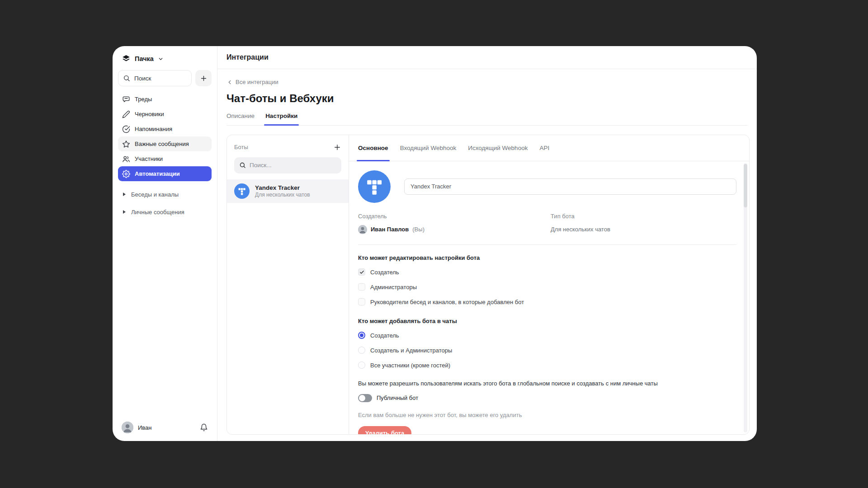 This screenshot has width=868, height=488. Describe the element at coordinates (487, 119) in the screenshot. I see `page-tabs: Описание Настройки` at that location.